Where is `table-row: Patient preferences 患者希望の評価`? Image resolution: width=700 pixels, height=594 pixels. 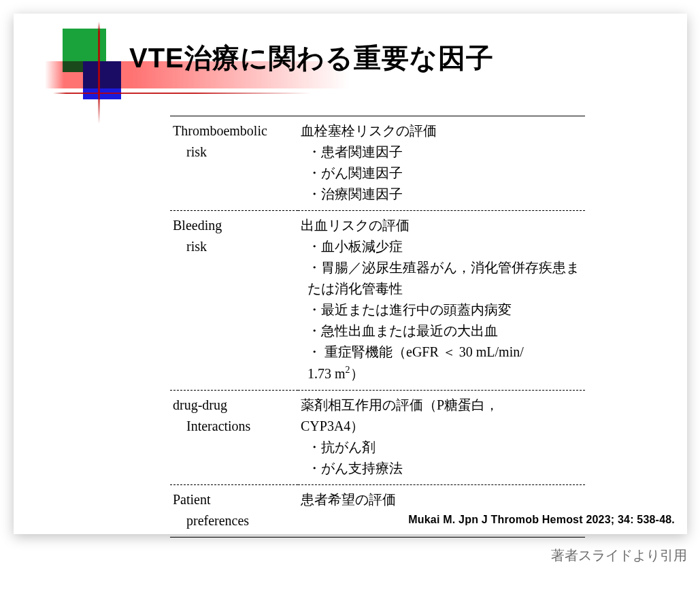 table-row: Patient preferences 患者希望の評価 is located at coordinates (378, 510).